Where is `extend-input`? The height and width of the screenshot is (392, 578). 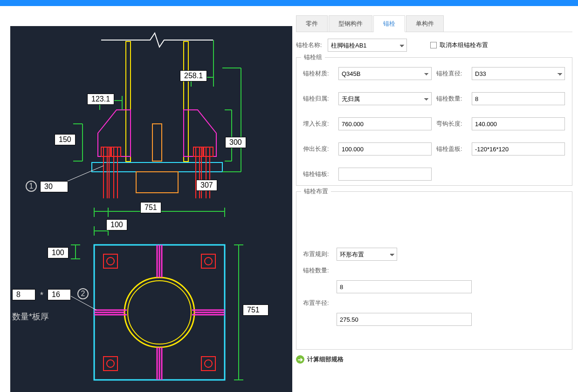 extend-input is located at coordinates (385, 149).